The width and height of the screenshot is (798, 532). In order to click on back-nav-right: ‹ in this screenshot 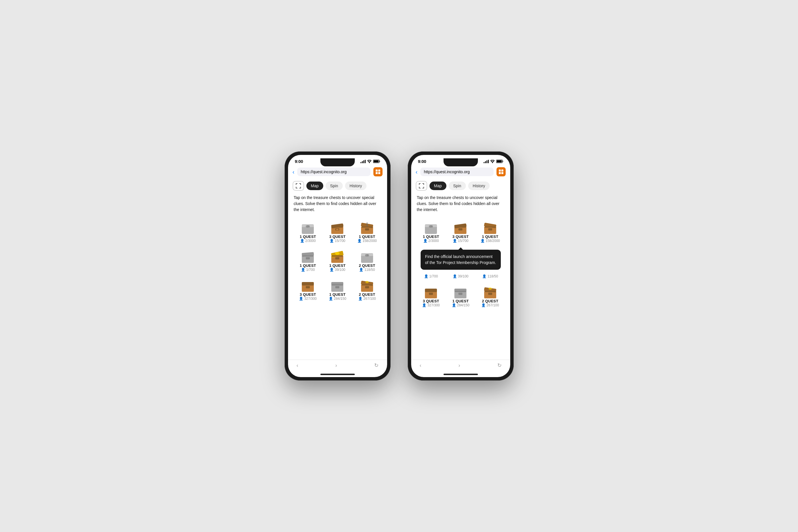, I will do `click(421, 365)`.